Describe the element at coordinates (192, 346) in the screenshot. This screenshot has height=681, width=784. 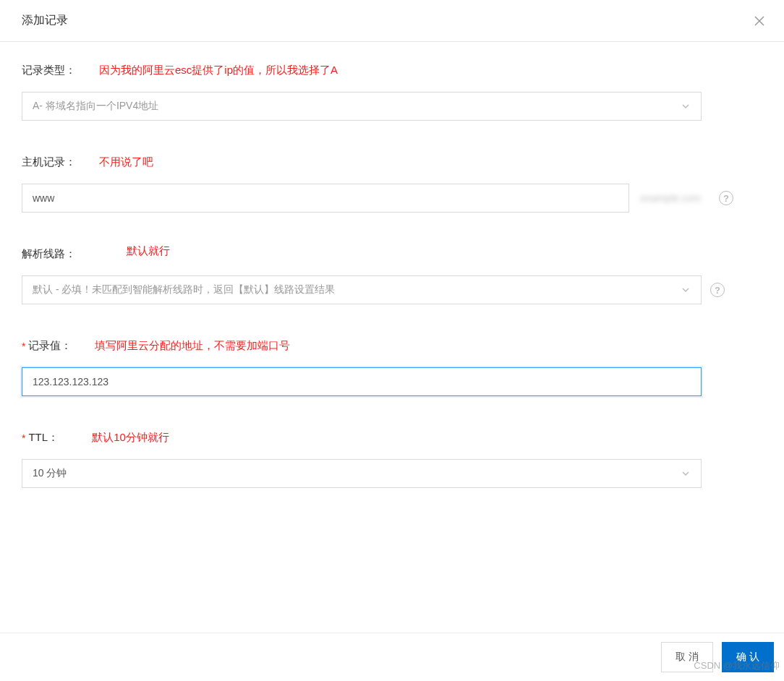
I see `annotation-record-value: 填写阿里云分配的地址，不需要加端口号` at that location.